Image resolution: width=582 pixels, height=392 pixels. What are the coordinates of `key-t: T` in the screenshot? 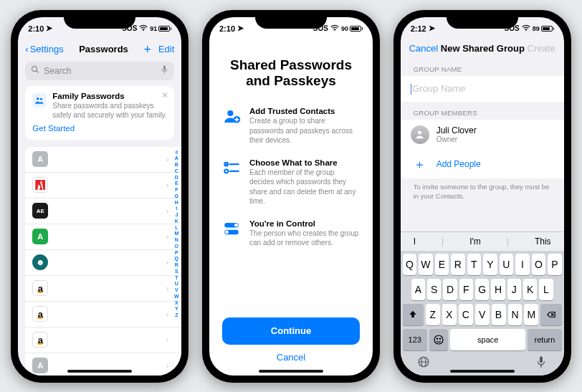 It's located at (474, 264).